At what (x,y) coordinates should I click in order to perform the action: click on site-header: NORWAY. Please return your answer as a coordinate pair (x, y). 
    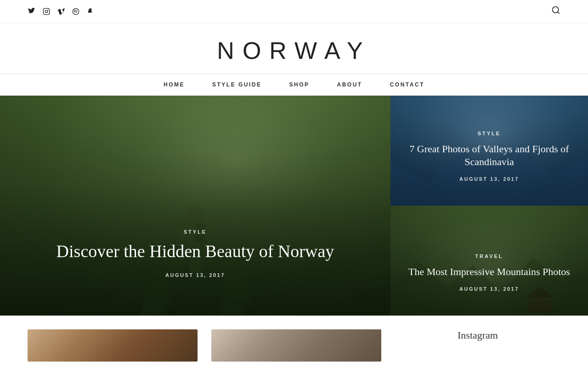
    Looking at the image, I should click on (294, 48).